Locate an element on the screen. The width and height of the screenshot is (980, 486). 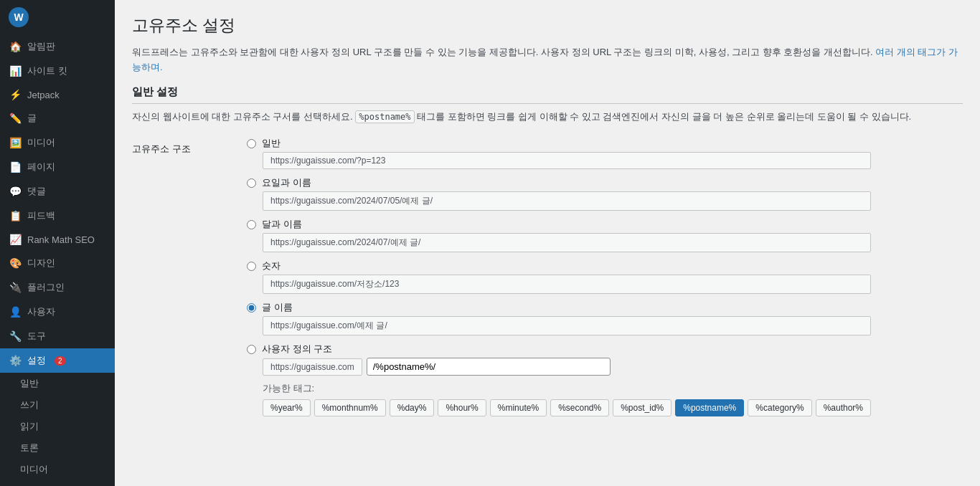
sidebar-item-media: 🖼️ 미디어 is located at coordinates (57, 143).